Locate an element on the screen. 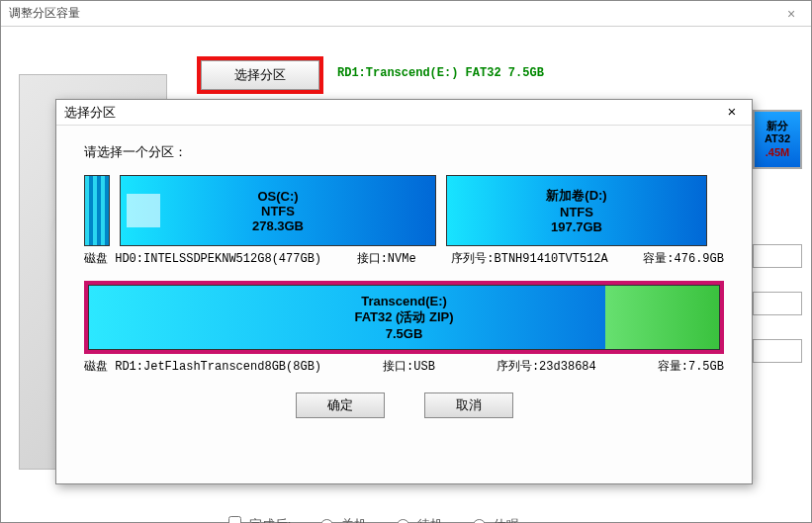  complete-row: 完成后: 关机 待机 休眠 is located at coordinates (374, 520).